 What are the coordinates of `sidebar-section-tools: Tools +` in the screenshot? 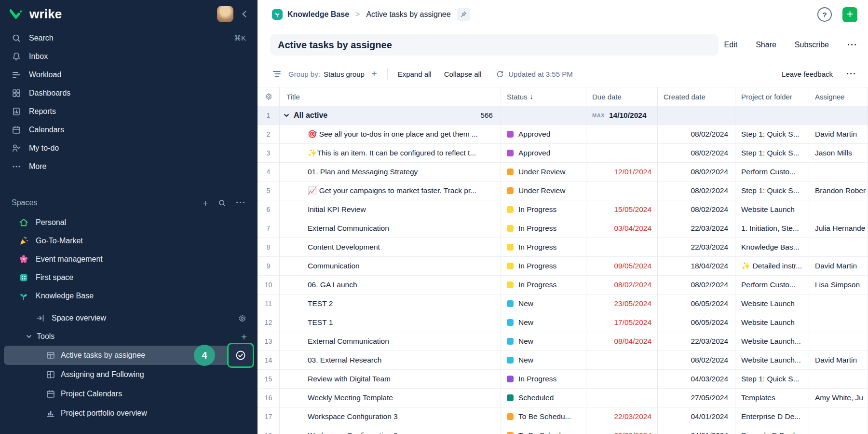 It's located at (129, 336).